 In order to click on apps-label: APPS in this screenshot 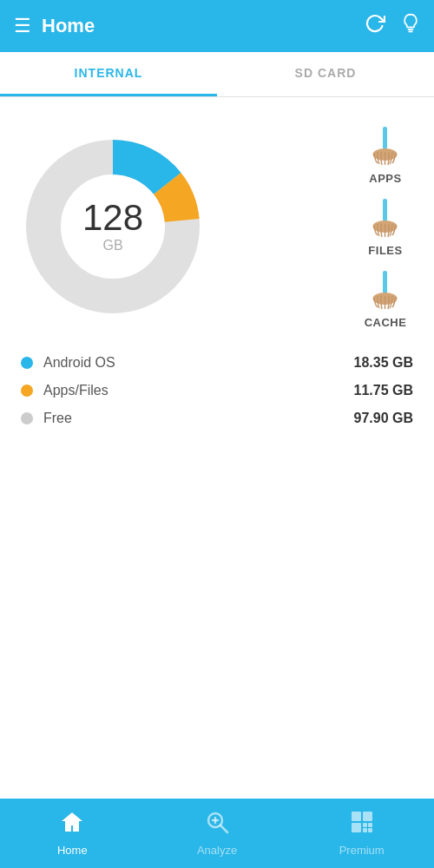, I will do `click(385, 179)`.